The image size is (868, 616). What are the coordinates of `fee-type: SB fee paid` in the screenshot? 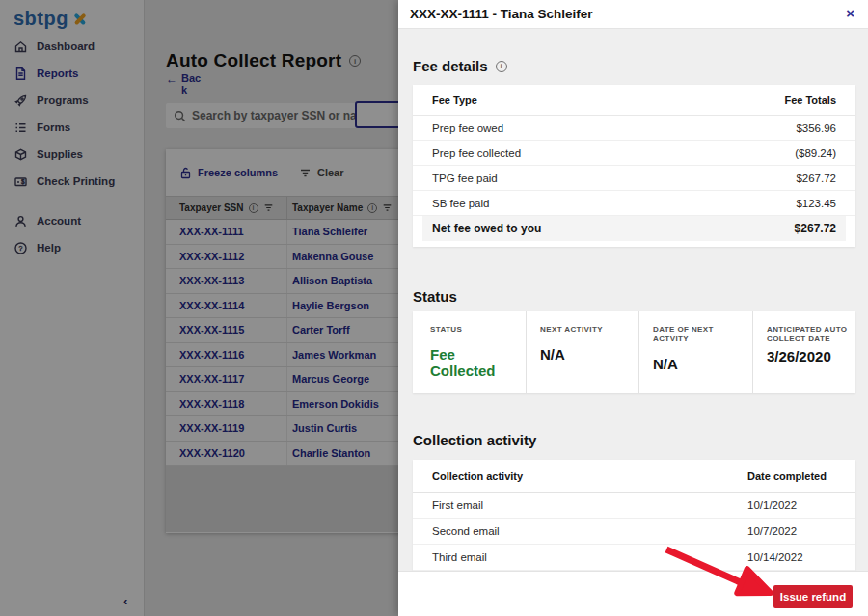 It's located at (461, 203).